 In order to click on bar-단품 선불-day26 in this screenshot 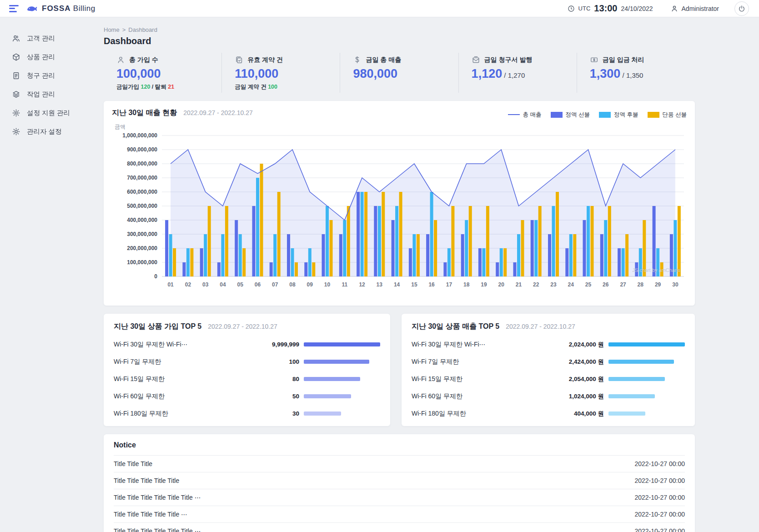, I will do `click(609, 241)`.